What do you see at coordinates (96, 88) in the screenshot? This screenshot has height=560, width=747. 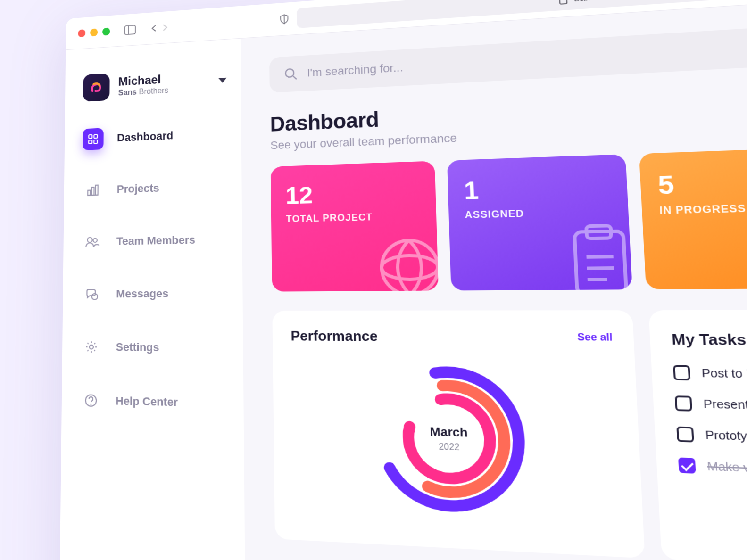 I see `brand-logo-icon` at bounding box center [96, 88].